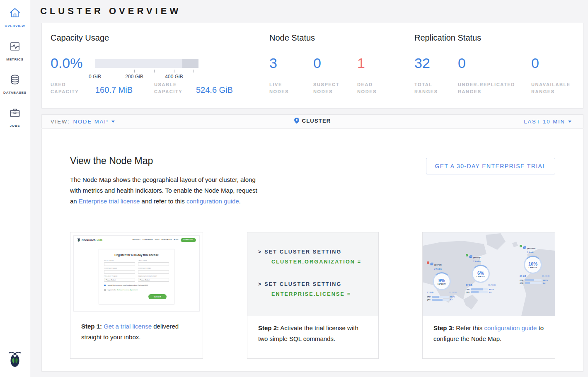 This screenshot has width=588, height=377. Describe the element at coordinates (111, 11) in the screenshot. I see `page-title: CLUSTER OVERVIEW` at that location.